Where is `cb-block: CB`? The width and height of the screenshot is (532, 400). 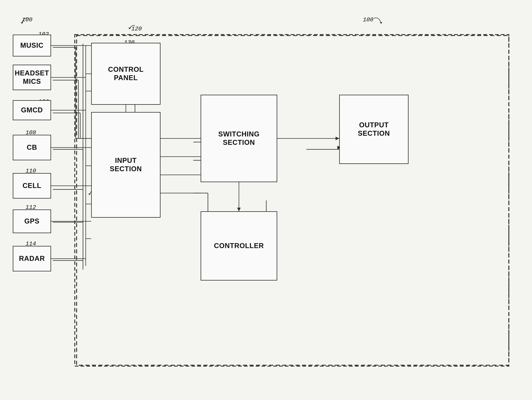 cb-block: CB is located at coordinates (32, 148).